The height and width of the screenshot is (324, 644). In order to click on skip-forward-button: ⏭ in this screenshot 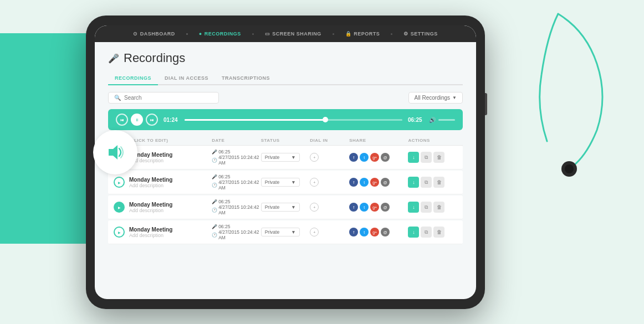, I will do `click(152, 120)`.